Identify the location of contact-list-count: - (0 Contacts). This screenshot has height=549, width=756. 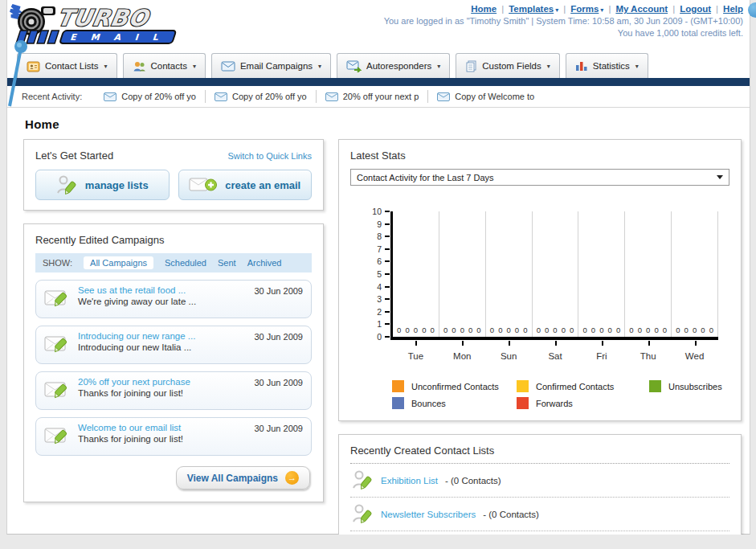
(473, 481).